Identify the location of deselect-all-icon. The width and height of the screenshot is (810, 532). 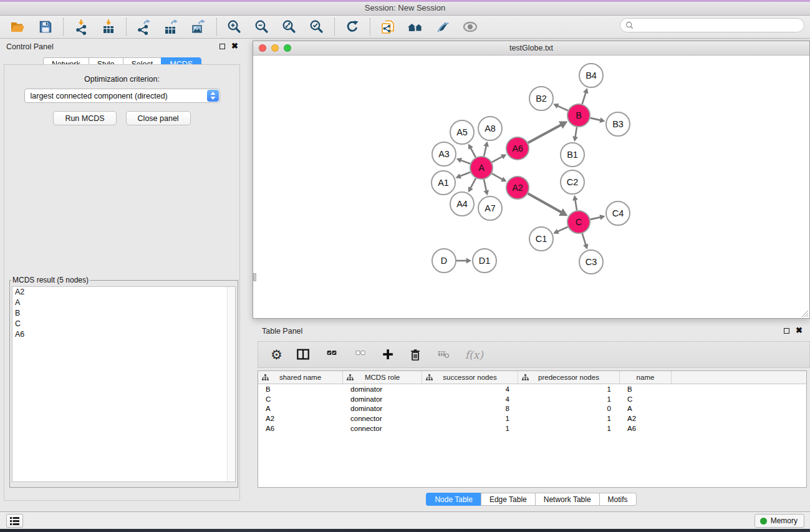
(360, 355).